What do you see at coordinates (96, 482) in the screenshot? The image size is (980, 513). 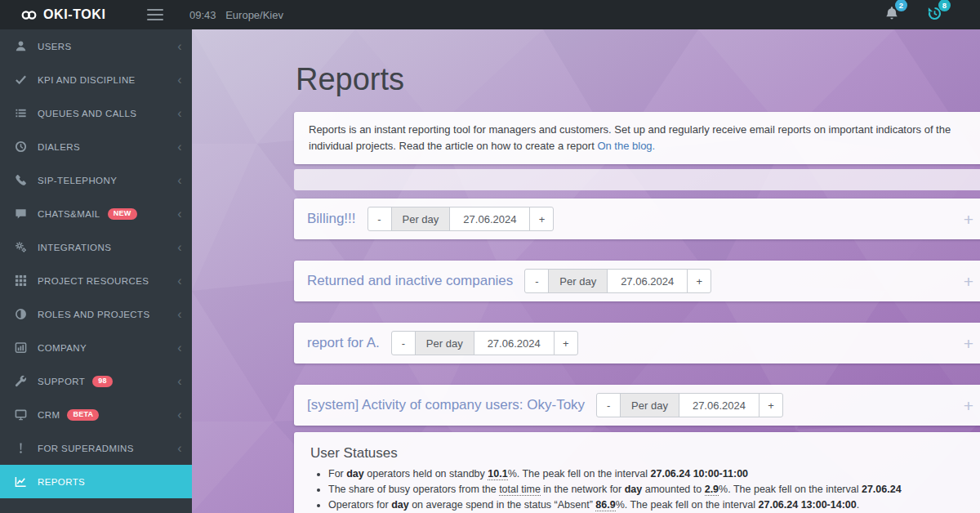 I see `sidebar-item-reports: REPORTS` at bounding box center [96, 482].